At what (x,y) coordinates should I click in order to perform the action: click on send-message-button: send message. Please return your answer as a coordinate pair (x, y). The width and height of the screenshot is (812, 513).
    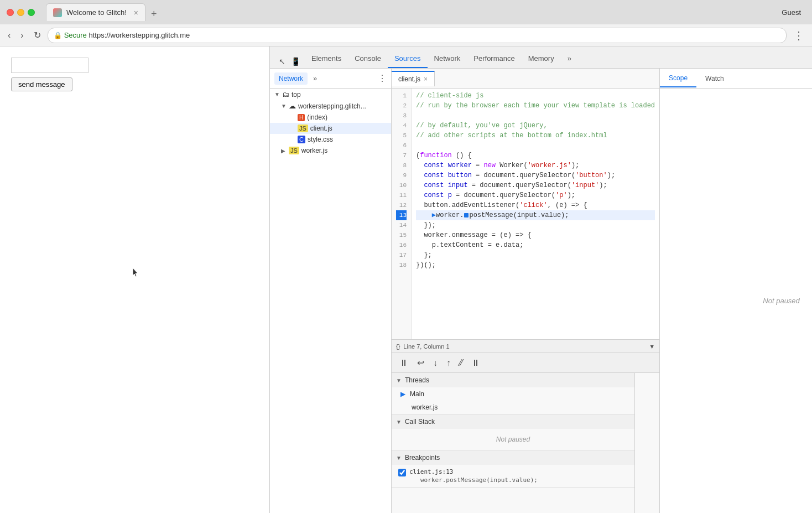
    Looking at the image, I should click on (42, 84).